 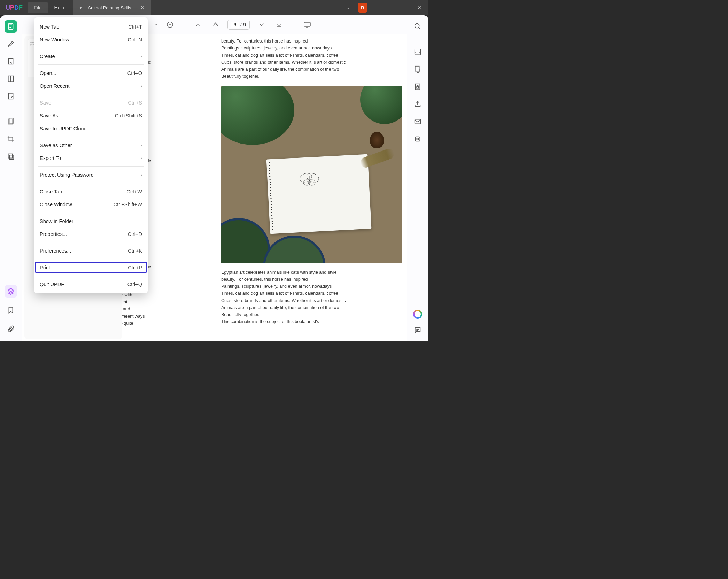 I want to click on presentation-button, so click(x=307, y=25).